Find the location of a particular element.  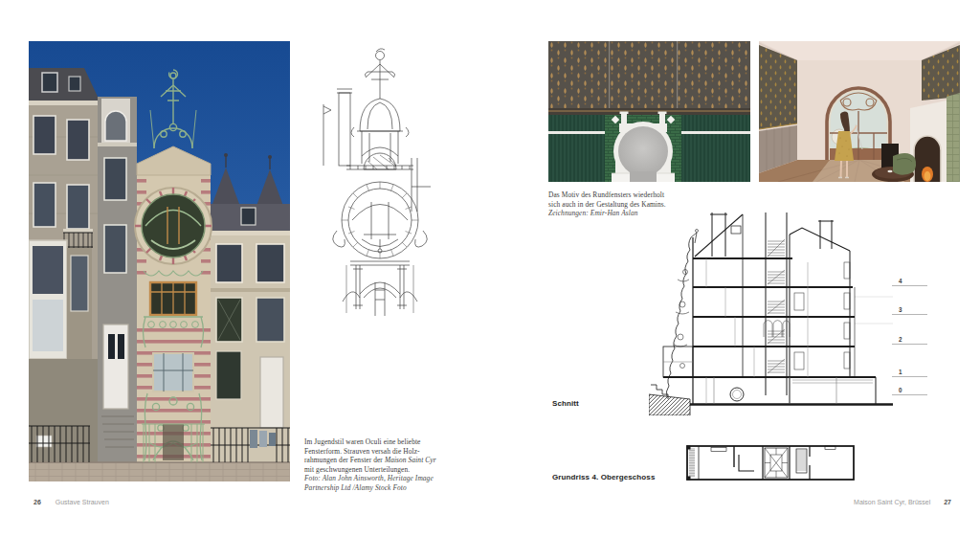

floor-plan-drawing is located at coordinates (768, 461).